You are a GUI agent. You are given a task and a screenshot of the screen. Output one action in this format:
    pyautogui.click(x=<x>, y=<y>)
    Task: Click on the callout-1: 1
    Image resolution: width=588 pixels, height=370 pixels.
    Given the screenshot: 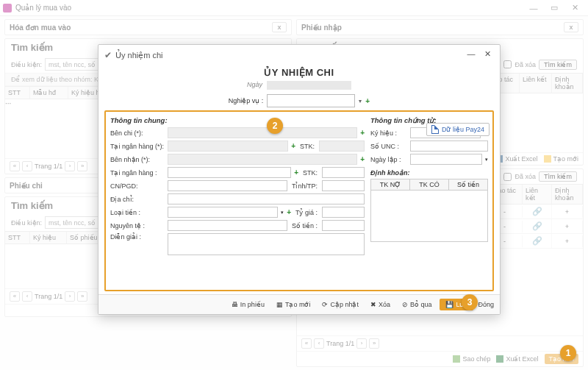 What is the action you would take?
    pyautogui.click(x=568, y=353)
    